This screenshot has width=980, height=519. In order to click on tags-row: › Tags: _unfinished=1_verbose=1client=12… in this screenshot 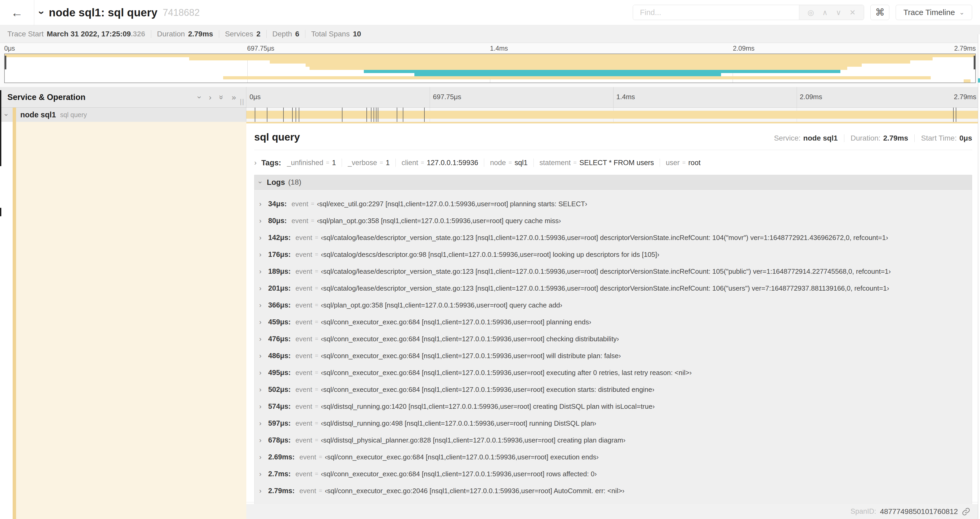, I will do `click(613, 163)`.